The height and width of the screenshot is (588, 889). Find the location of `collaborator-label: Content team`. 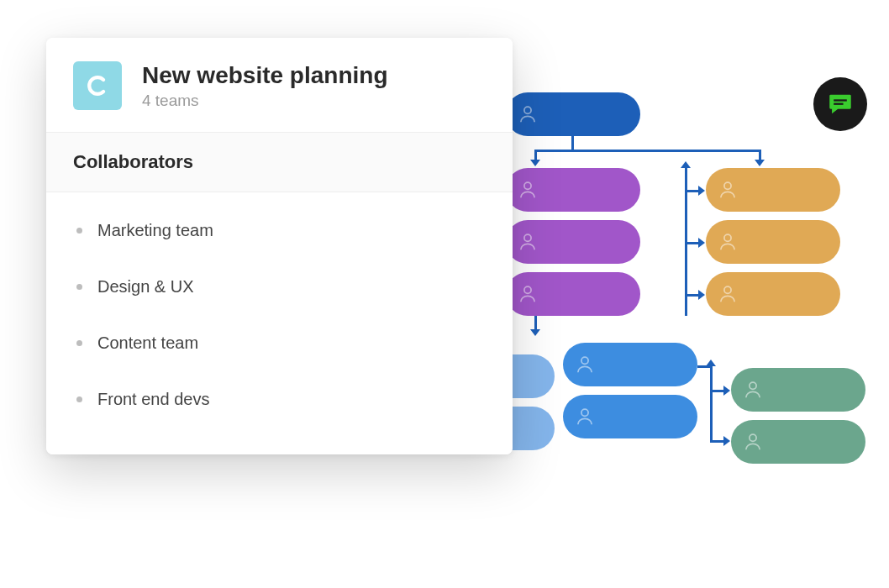

collaborator-label: Content team is located at coordinates (148, 343).